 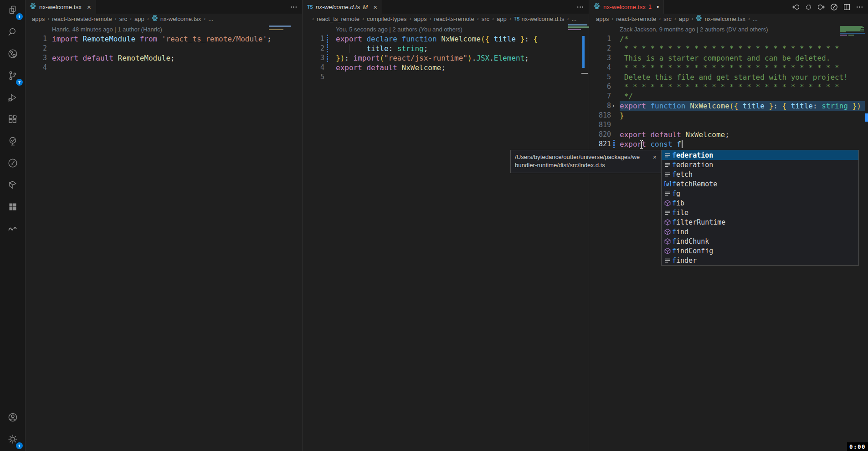 I want to click on breadcrumb-item-react-ts-remote: react-ts-remote, so click(x=454, y=19).